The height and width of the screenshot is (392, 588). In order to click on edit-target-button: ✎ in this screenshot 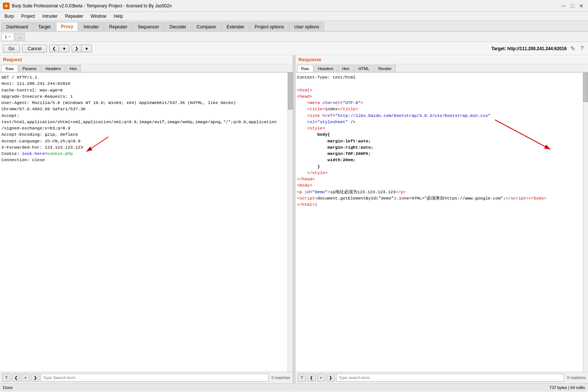, I will do `click(573, 49)`.